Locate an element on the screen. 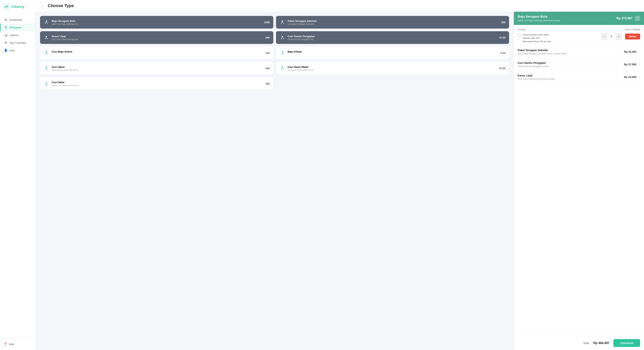 The image size is (644, 350). qty-input is located at coordinates (612, 36).